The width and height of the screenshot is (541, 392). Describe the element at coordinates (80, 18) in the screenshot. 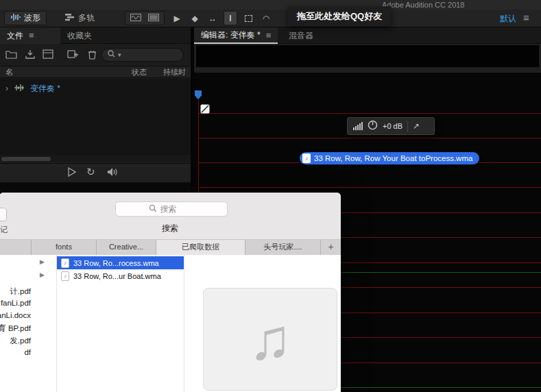

I see `multitrack-view-button: 多轨` at that location.